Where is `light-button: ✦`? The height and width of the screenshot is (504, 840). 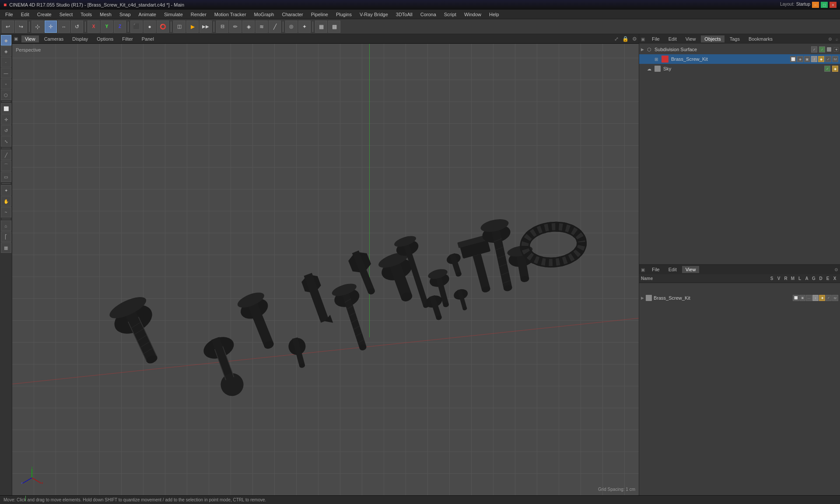
light-button: ✦ is located at coordinates (304, 27).